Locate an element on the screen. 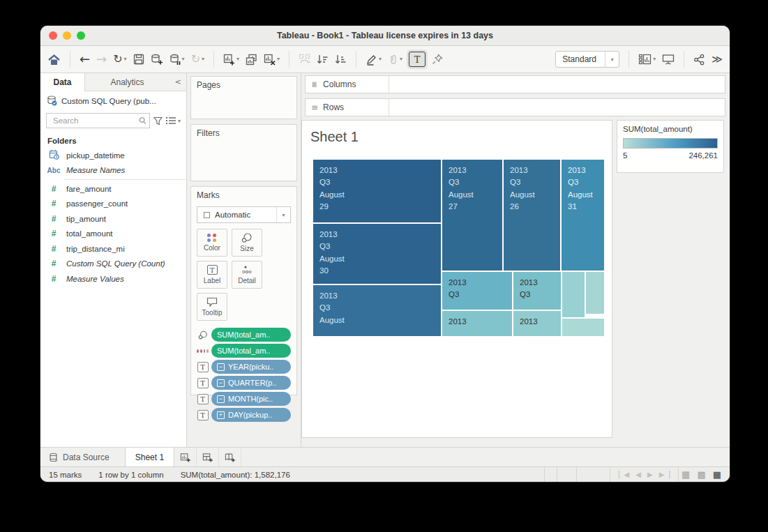 The image size is (768, 532). new-story-tab-icon is located at coordinates (230, 457).